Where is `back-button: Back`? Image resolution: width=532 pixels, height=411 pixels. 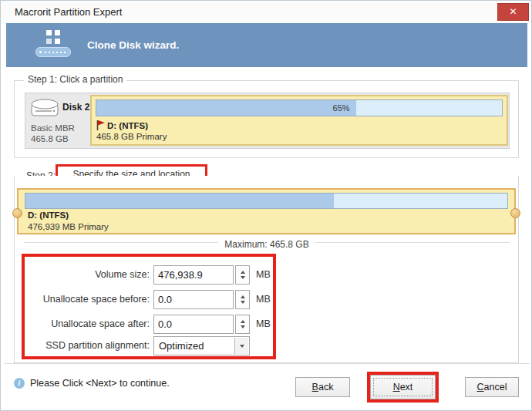 back-button: Back is located at coordinates (322, 387).